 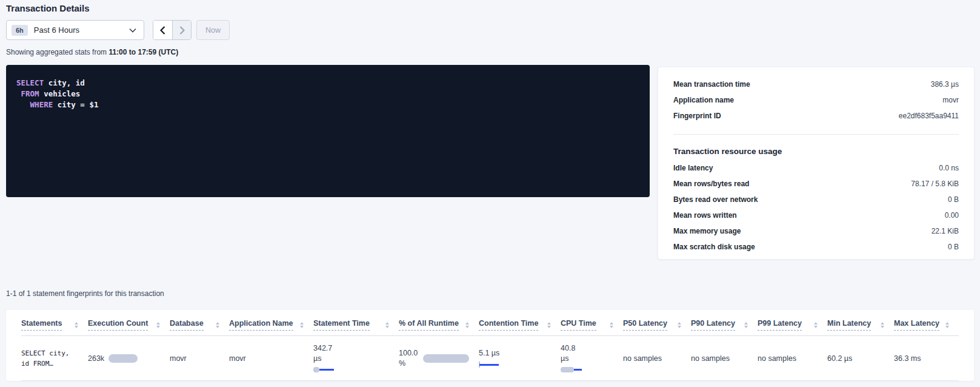 What do you see at coordinates (816, 219) in the screenshot?
I see `resource-row: Mean rows written 0.00` at bounding box center [816, 219].